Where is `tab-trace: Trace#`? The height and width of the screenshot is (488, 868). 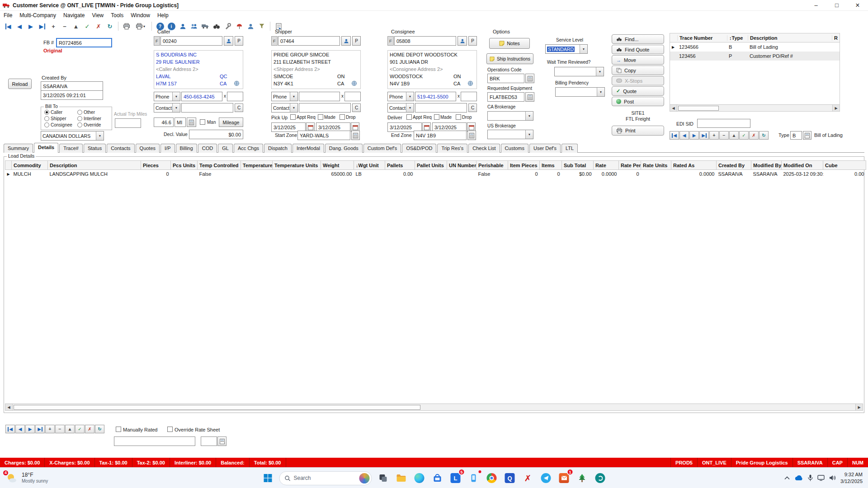 tab-trace: Trace# is located at coordinates (71, 148).